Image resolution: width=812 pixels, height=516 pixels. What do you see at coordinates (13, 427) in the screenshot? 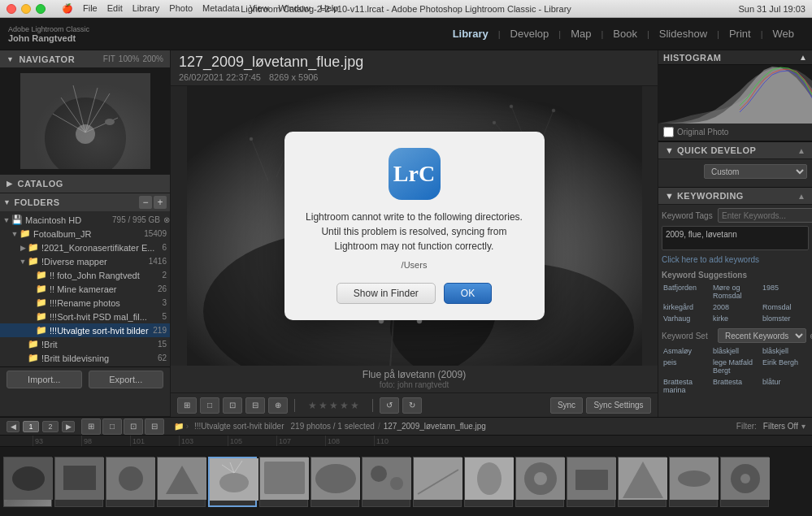
I see `prev-page-button: ◀` at bounding box center [13, 427].